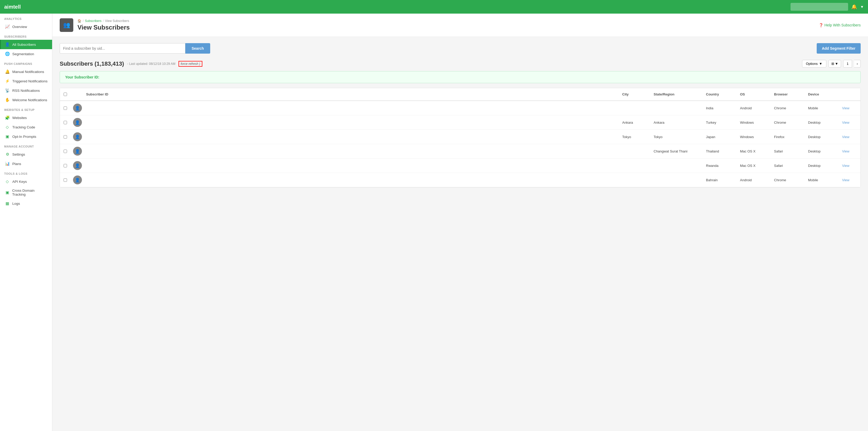 The image size is (868, 431). I want to click on row-os: Android, so click(754, 108).